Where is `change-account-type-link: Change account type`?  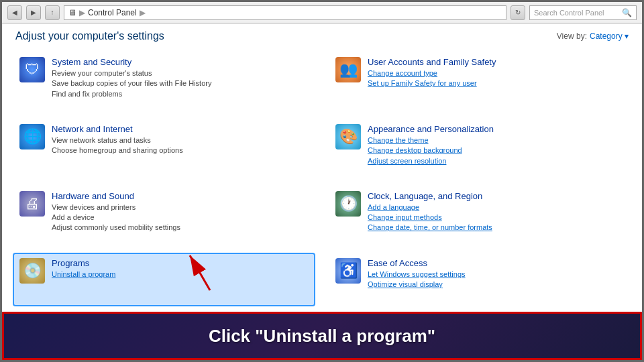
change-account-type-link: Change account type is located at coordinates (402, 73).